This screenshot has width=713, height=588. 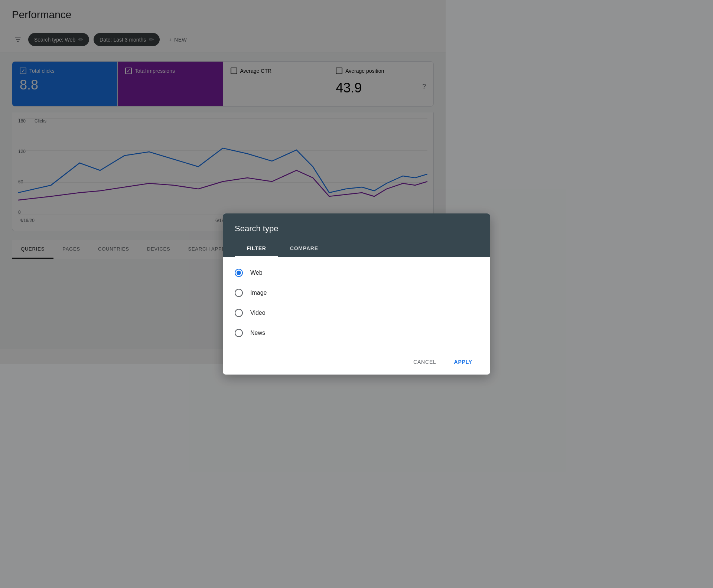 What do you see at coordinates (258, 293) in the screenshot?
I see `radio-image-label: Image` at bounding box center [258, 293].